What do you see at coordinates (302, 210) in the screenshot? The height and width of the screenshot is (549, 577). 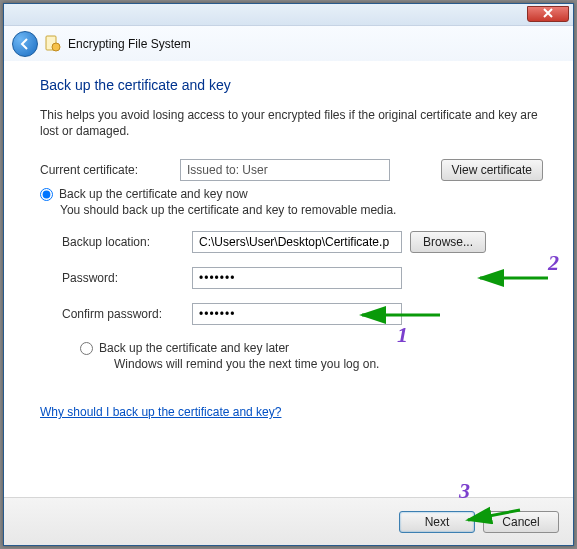 I see `radio-backup-now-sub: You should back up the certificate and k…` at bounding box center [302, 210].